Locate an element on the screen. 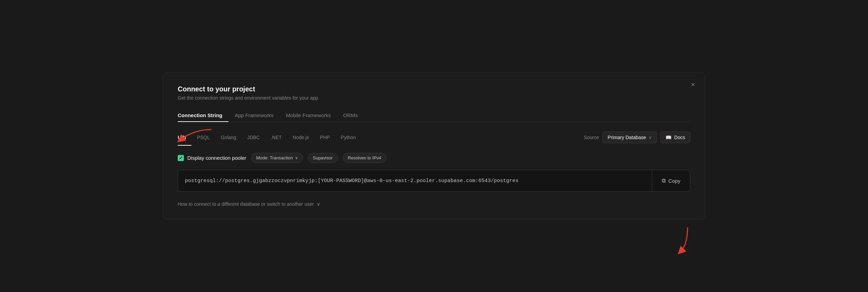  modal-title: Connect to your project is located at coordinates (434, 89).